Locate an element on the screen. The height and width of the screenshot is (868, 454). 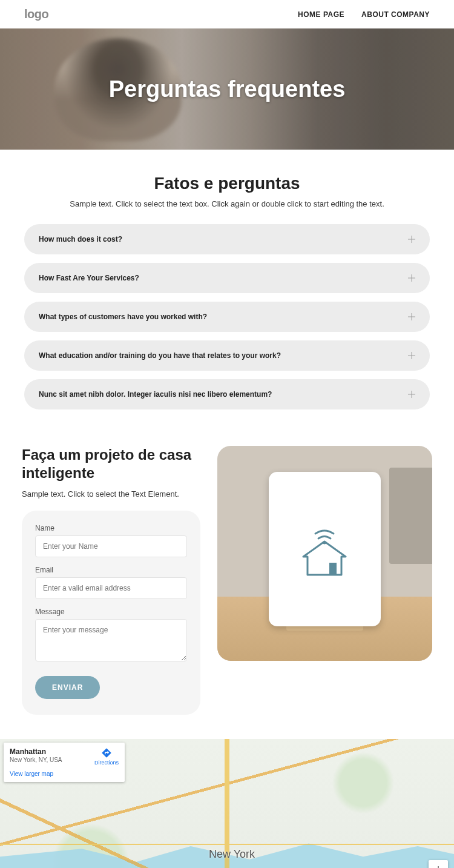
view-larger-map-link: View larger map is located at coordinates (64, 774).